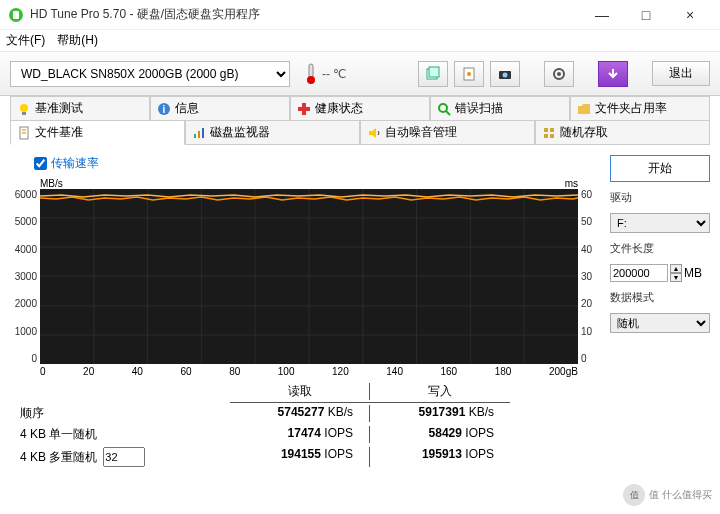 Image resolution: width=720 pixels, height=514 pixels. Describe the element at coordinates (469, 74) in the screenshot. I see `copy-screenshot-button` at that location.